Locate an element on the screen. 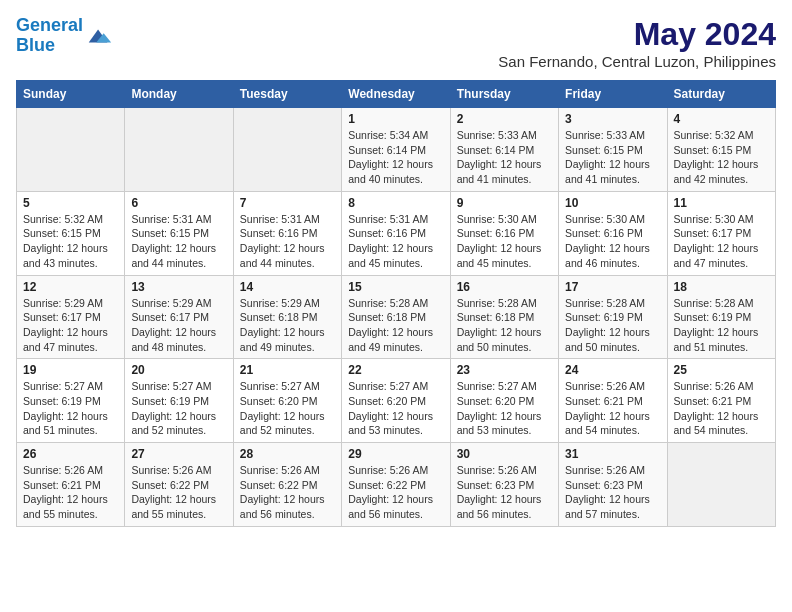 The image size is (792, 612). day-number: 30 is located at coordinates (504, 454).